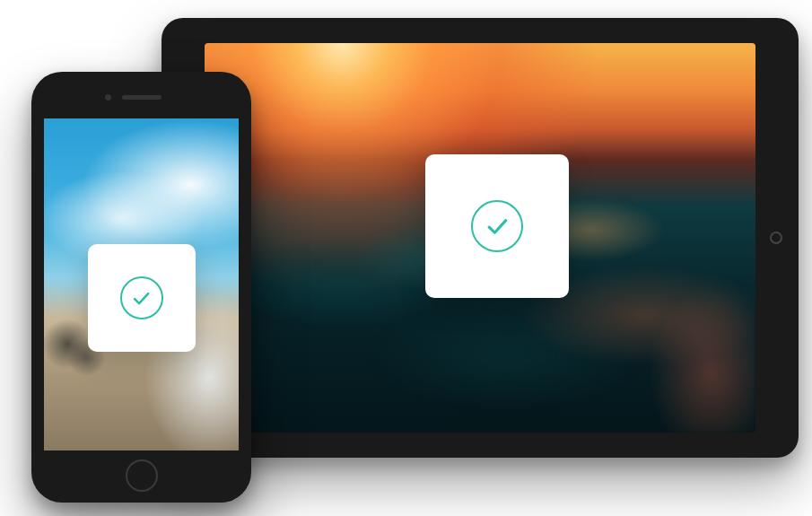 This screenshot has height=516, width=812. Describe the element at coordinates (497, 226) in the screenshot. I see `tablet-success-card` at that location.